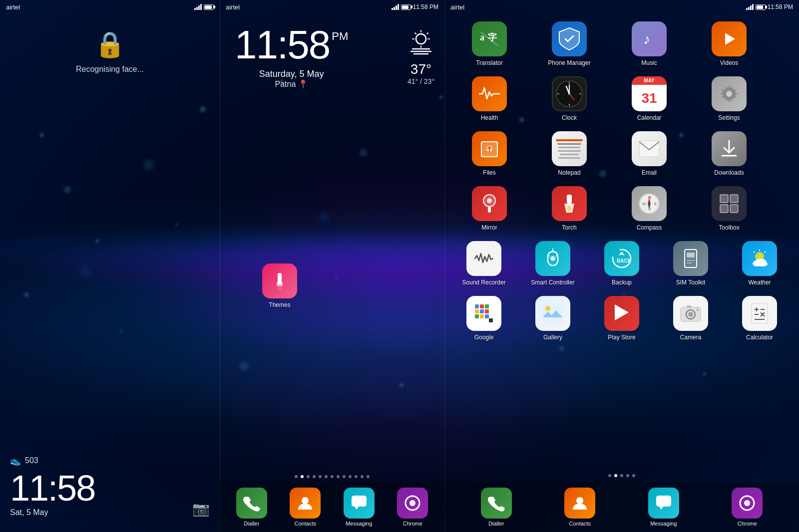 The height and width of the screenshot is (532, 799). Describe the element at coordinates (496, 507) in the screenshot. I see `dock-dialler-right: Dialler` at that location.